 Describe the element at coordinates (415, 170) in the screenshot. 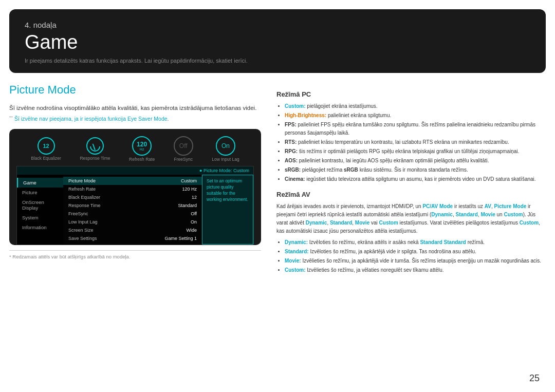

I see `list-item: sRGB: pielāgojiet režīma sRGB krāsu sist…` at that location.